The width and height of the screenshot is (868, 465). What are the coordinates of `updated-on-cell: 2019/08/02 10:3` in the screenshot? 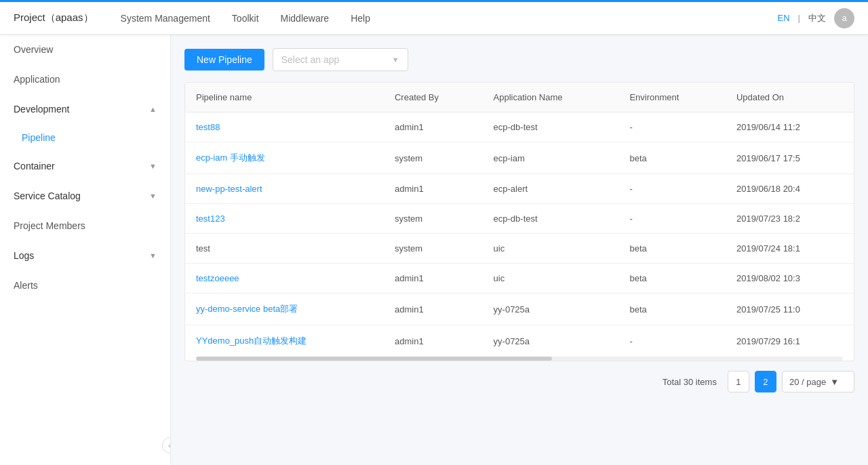 It's located at (789, 279).